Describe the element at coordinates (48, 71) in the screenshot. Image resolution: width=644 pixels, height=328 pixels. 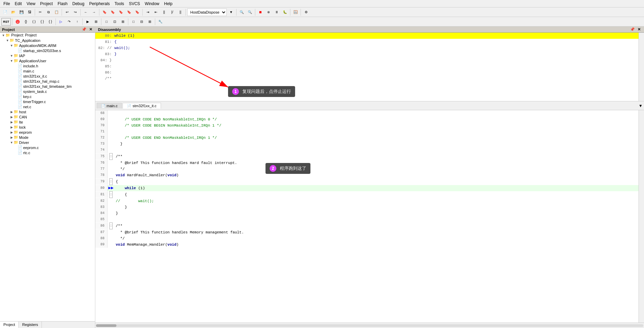
I see `tree-item-main-c: 📄main.c` at that location.